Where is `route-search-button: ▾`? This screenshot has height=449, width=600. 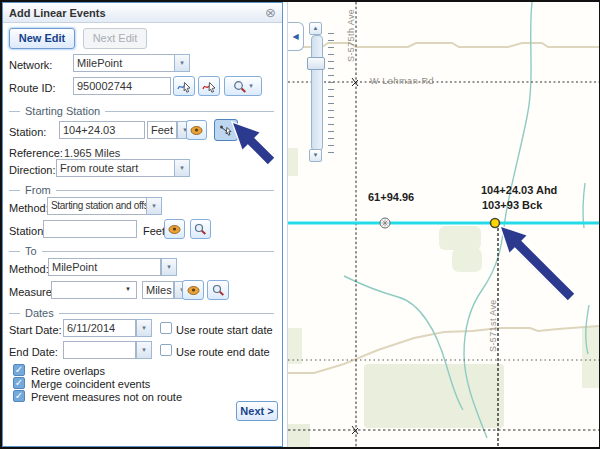 route-search-button: ▾ is located at coordinates (243, 86).